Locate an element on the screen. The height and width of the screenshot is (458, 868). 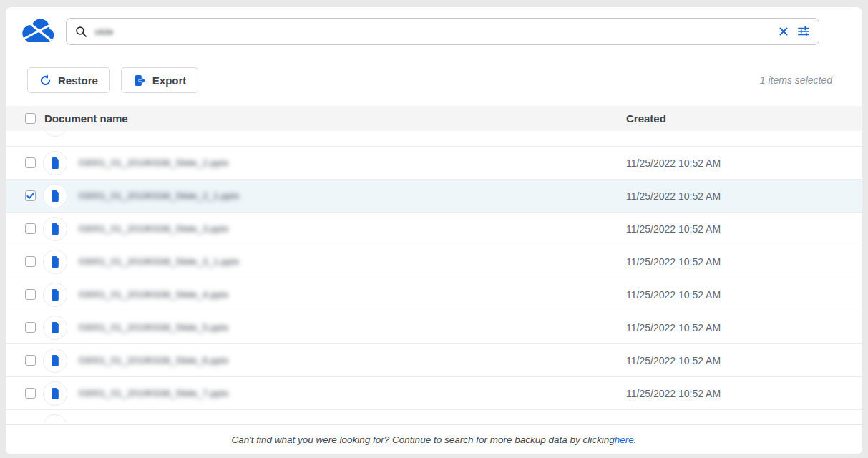
restore-button: Restore is located at coordinates (69, 80).